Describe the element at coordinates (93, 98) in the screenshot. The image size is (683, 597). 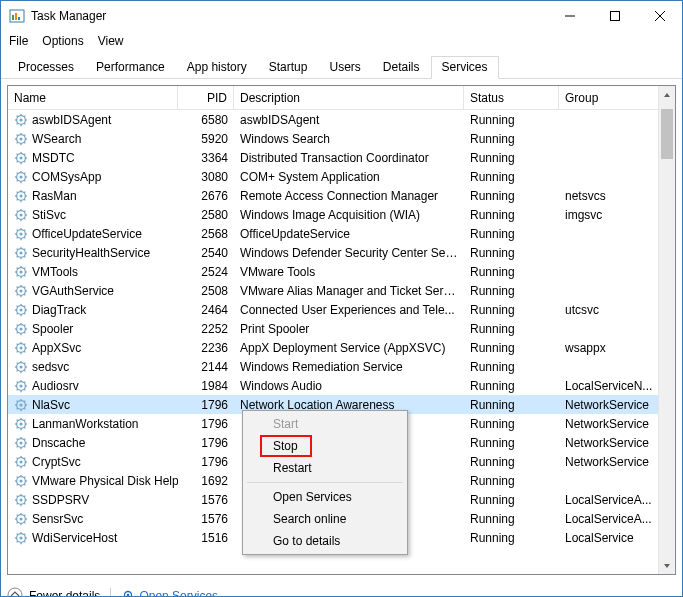
I see `column-name: Name` at that location.